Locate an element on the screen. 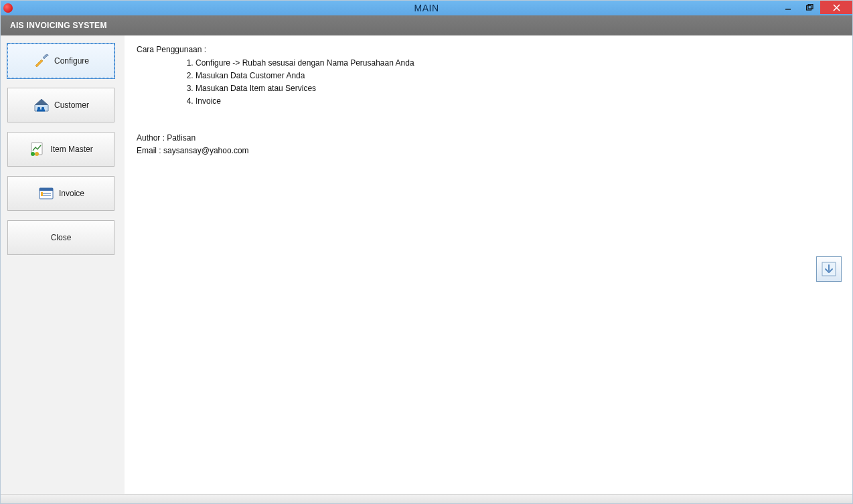 The image size is (853, 504). customer-button: Customer is located at coordinates (61, 105).